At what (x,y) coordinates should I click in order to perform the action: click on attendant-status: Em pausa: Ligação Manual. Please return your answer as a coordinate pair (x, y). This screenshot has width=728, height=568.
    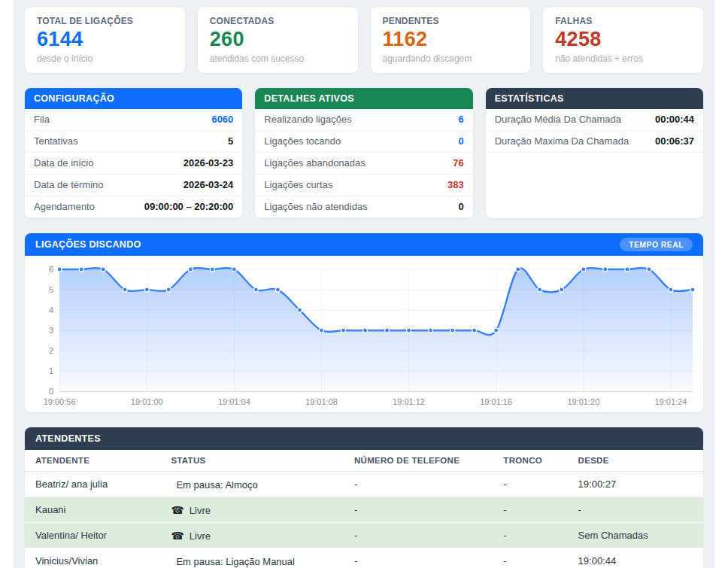
    Looking at the image, I should click on (252, 558).